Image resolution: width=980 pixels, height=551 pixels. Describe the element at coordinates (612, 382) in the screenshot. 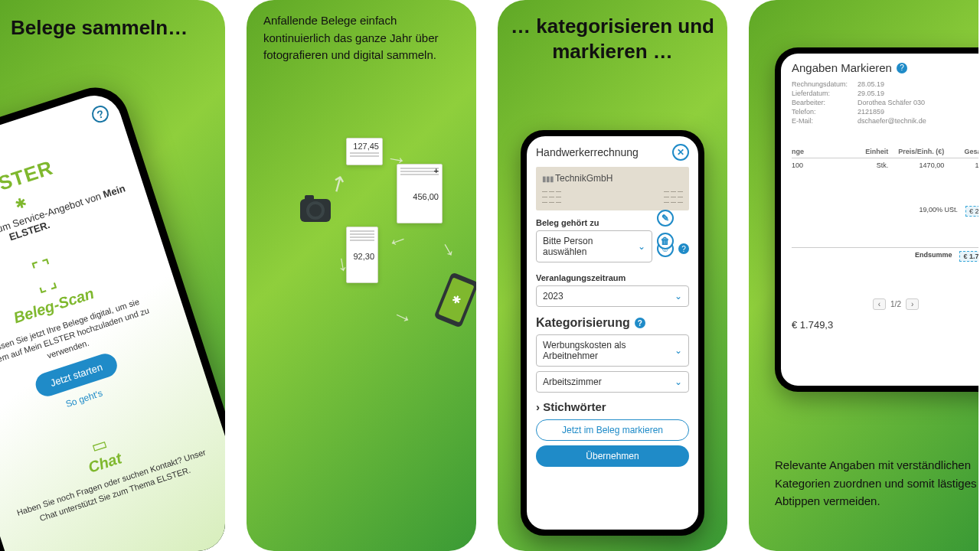

I see `category2-select: Arbeitszimmer ⌄` at that location.